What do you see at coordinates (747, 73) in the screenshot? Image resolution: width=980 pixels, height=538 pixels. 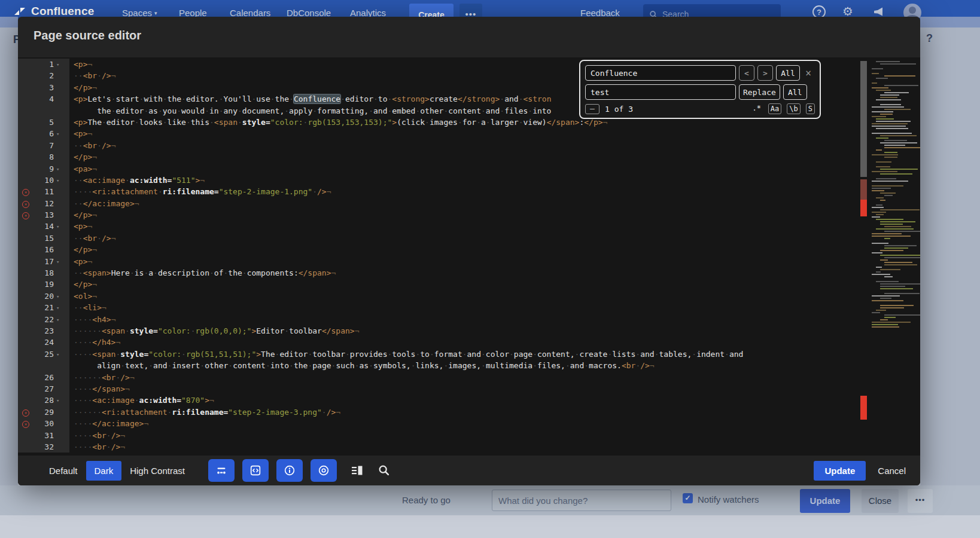 I see `find-previous-button: <` at bounding box center [747, 73].